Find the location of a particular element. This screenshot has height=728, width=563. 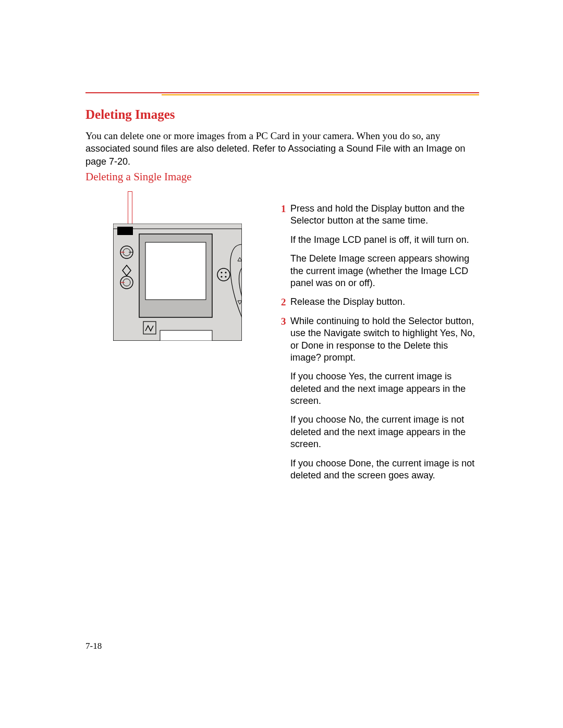

subsection-heading: Deleting a Single Image is located at coordinates (139, 177).